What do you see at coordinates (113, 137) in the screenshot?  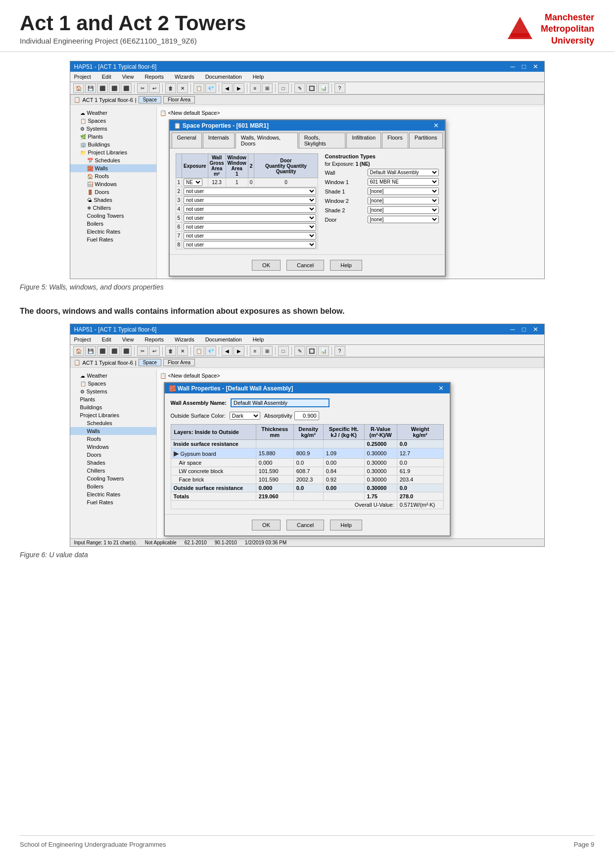 I see `sidebar-item-plants-fig1: 🌿 Plants` at bounding box center [113, 137].